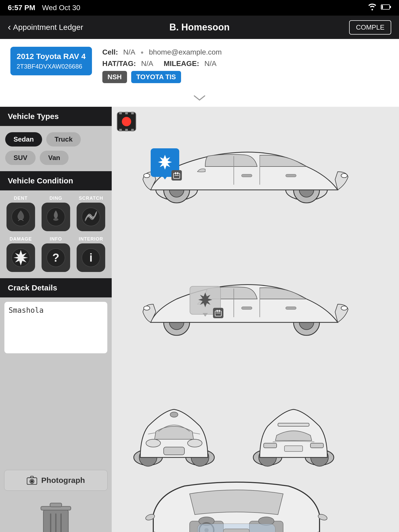 This screenshot has width=399, height=532. What do you see at coordinates (127, 122) in the screenshot?
I see `record-dot` at bounding box center [127, 122].